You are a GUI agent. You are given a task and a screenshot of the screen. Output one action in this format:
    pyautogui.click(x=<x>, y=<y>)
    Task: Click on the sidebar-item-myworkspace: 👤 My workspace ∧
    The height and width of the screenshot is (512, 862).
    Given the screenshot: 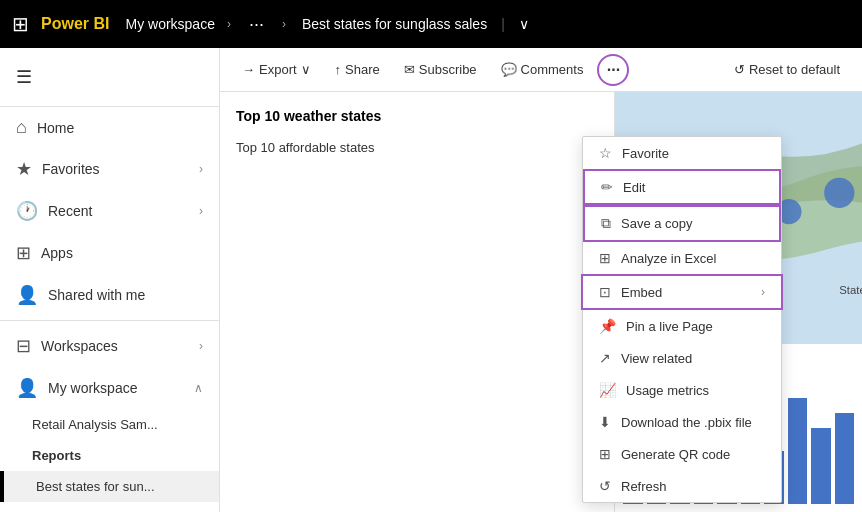 What is the action you would take?
    pyautogui.click(x=110, y=388)
    